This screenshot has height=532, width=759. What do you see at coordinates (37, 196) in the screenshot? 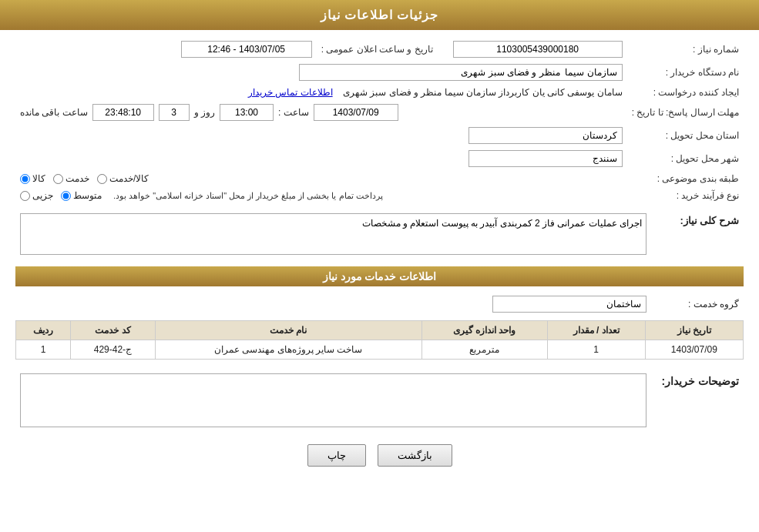
I see `radio-jozii: جزیی` at bounding box center [37, 196].